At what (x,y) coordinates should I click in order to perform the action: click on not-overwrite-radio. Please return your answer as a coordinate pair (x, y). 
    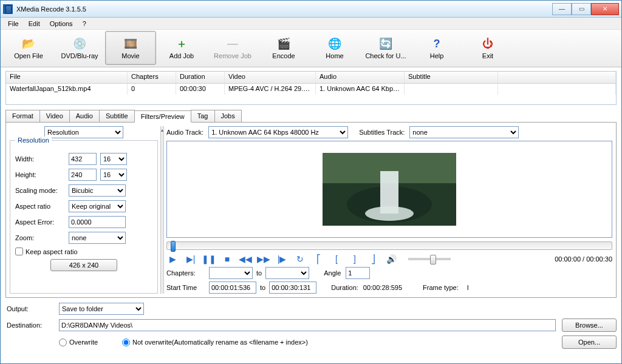
    Looking at the image, I should click on (126, 342).